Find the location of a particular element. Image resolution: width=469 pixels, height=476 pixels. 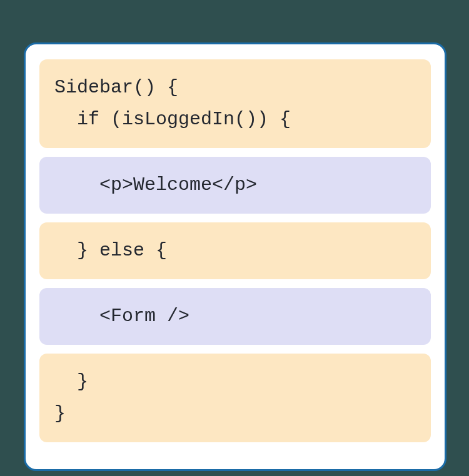

code-block-jsx: <p>Welcome</p> is located at coordinates (235, 185).